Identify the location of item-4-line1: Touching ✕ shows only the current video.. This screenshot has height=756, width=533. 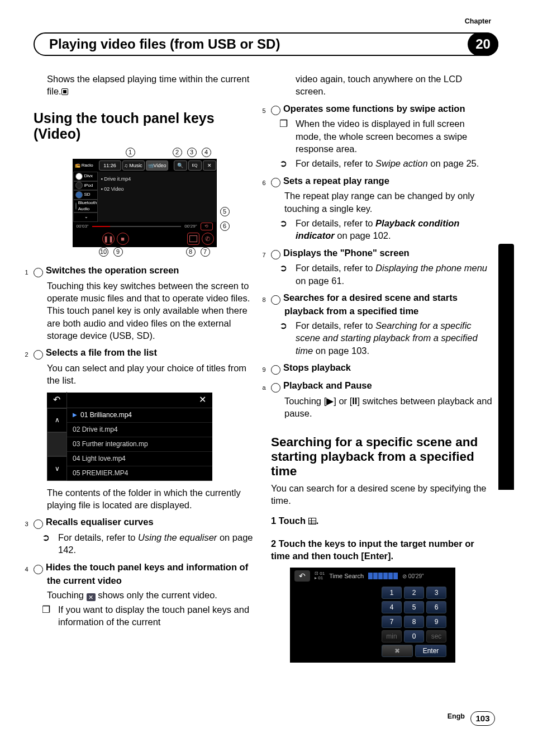
(144, 595).